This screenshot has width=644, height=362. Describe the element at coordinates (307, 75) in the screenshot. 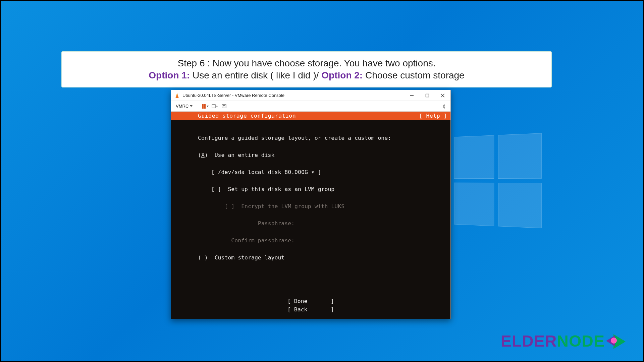

I see `banner-line-2: Option 1: Use an entire disk ( like I di…` at that location.